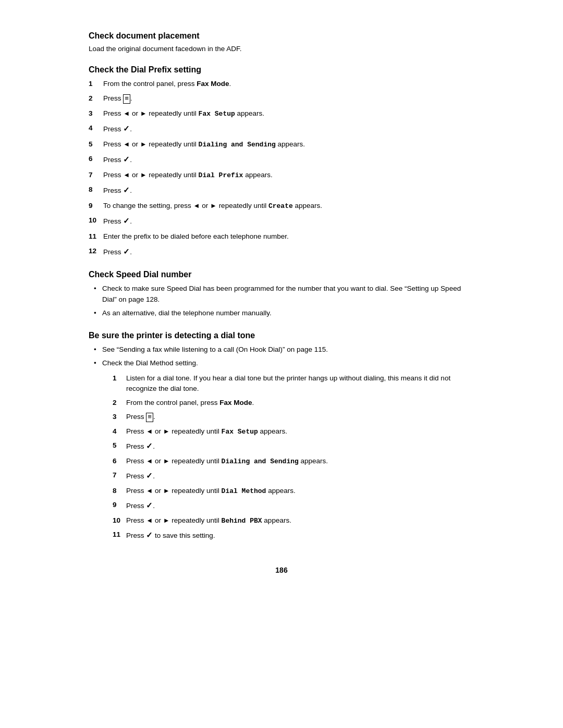 Image resolution: width=563 pixels, height=728 pixels. What do you see at coordinates (288, 350) in the screenshot?
I see `bullet-content-3: See “Sending a fax while listening to a …` at bounding box center [288, 350].